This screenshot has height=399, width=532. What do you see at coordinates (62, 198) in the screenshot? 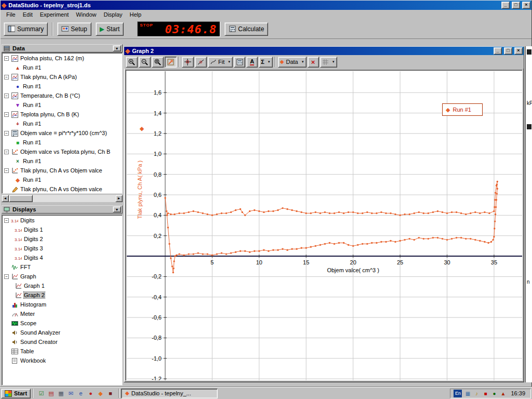
I see `scroll-track` at bounding box center [62, 198].